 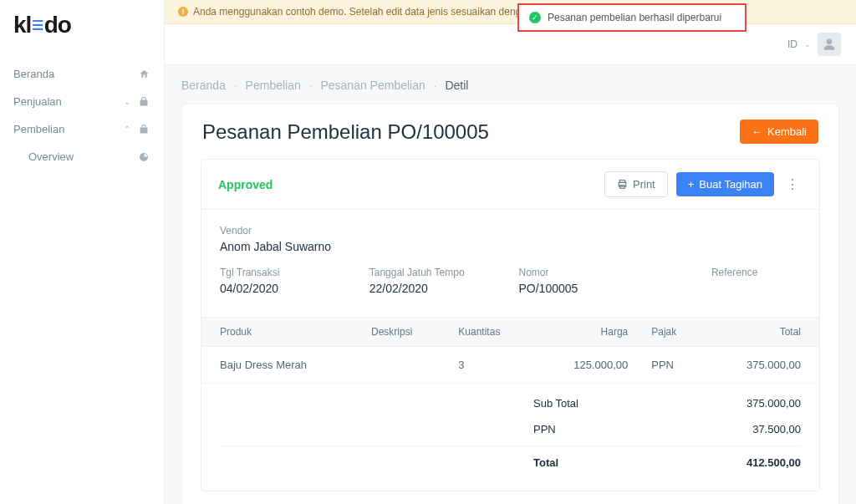 What do you see at coordinates (510, 231) in the screenshot?
I see `vendor-label: Vendor` at bounding box center [510, 231].